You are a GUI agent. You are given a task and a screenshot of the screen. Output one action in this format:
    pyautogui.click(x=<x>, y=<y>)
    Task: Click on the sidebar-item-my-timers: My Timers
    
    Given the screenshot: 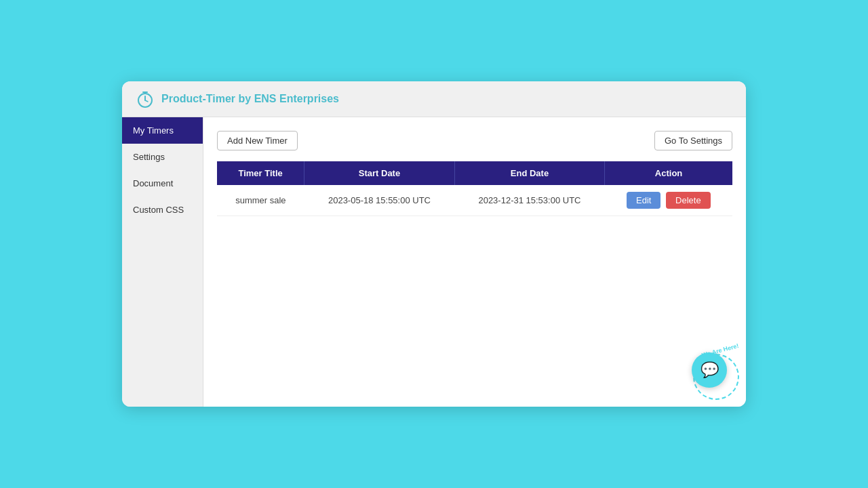 What is the action you would take?
    pyautogui.click(x=163, y=130)
    